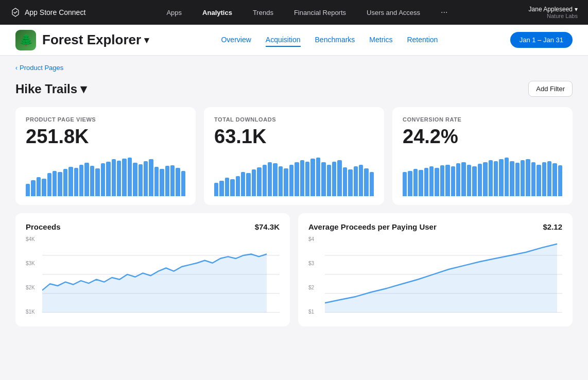 This screenshot has height=380, width=588. What do you see at coordinates (542, 40) in the screenshot?
I see `date-range-button: Jan 1 – Jan 31` at bounding box center [542, 40].